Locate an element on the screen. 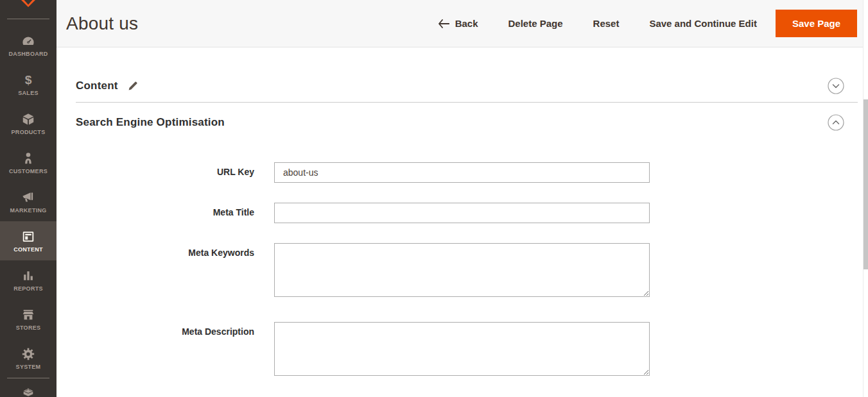  magento-logo-icon is located at coordinates (28, 4).